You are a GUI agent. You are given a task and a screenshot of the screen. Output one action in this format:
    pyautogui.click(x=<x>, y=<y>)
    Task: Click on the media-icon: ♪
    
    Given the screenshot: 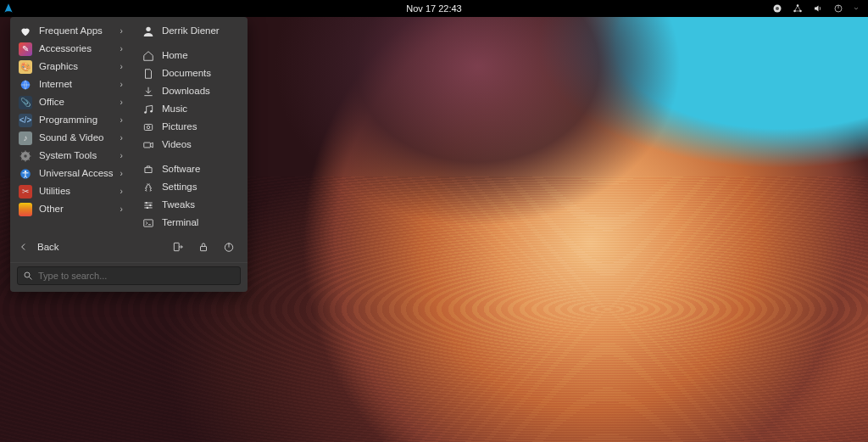 What is the action you would take?
    pyautogui.click(x=25, y=138)
    